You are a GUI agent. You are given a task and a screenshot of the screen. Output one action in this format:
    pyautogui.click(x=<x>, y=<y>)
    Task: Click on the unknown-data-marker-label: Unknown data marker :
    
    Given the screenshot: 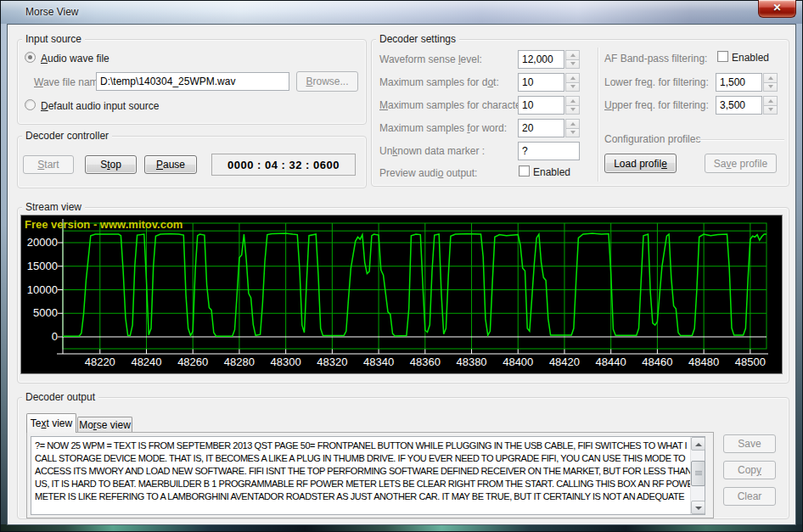 What is the action you would take?
    pyautogui.click(x=432, y=151)
    